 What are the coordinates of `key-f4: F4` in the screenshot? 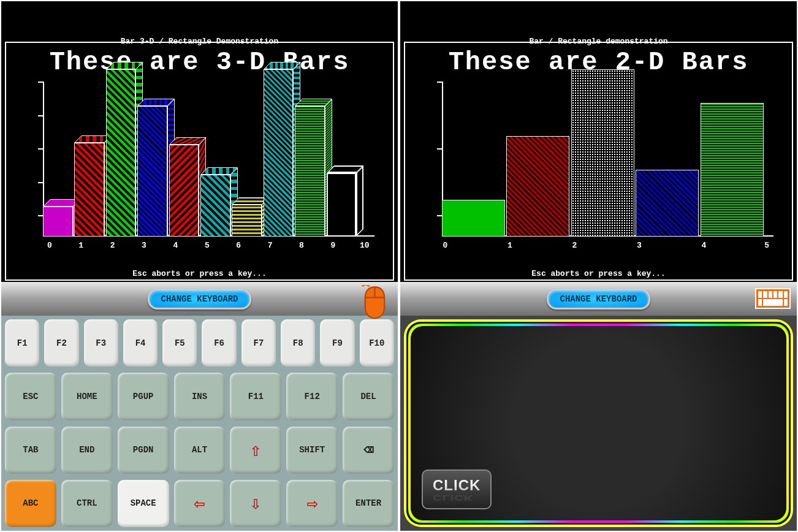 It's located at (140, 343).